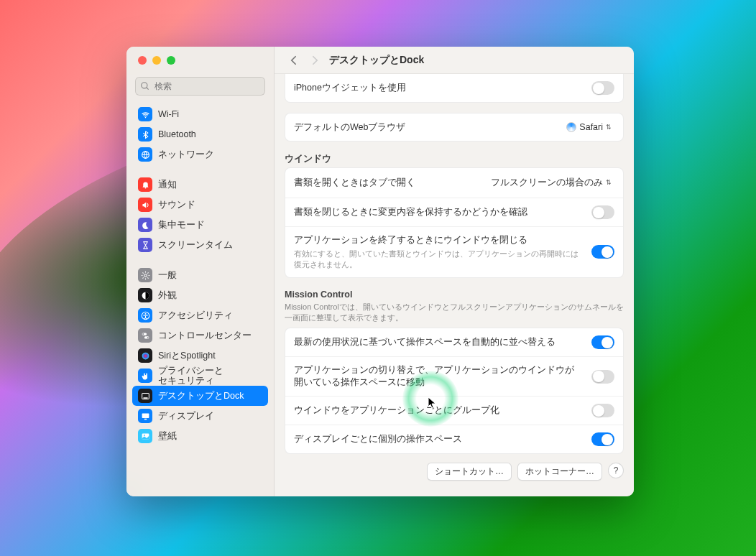 The image size is (756, 556). I want to click on label: ウインドウをアプリケーションごとにグループ化, so click(443, 411).